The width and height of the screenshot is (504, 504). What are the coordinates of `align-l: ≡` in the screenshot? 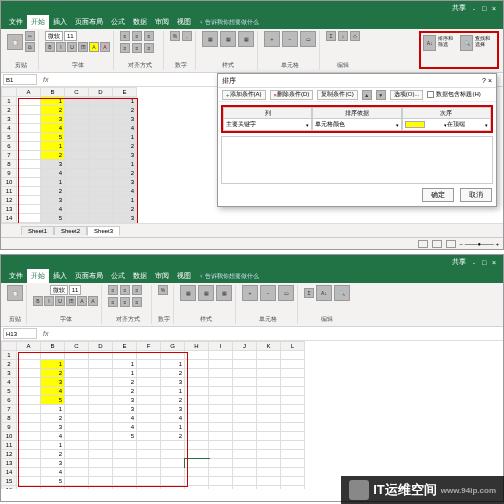 It's located at (125, 48).